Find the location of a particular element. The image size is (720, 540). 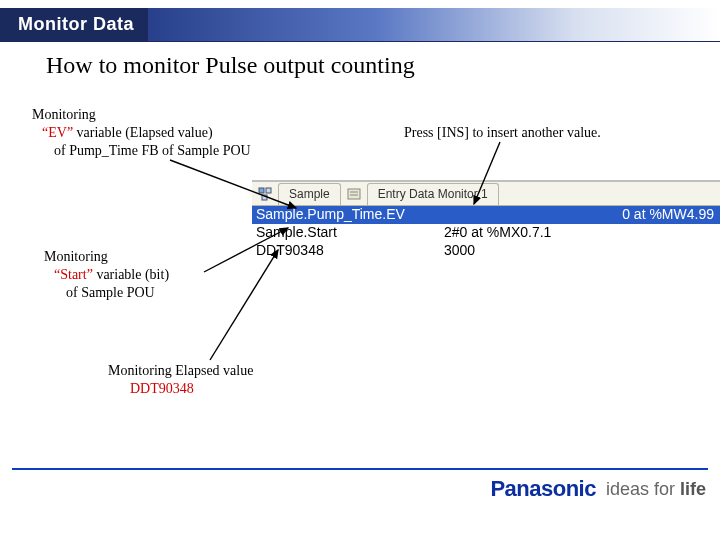

tab-sample: Sample is located at coordinates (310, 194).